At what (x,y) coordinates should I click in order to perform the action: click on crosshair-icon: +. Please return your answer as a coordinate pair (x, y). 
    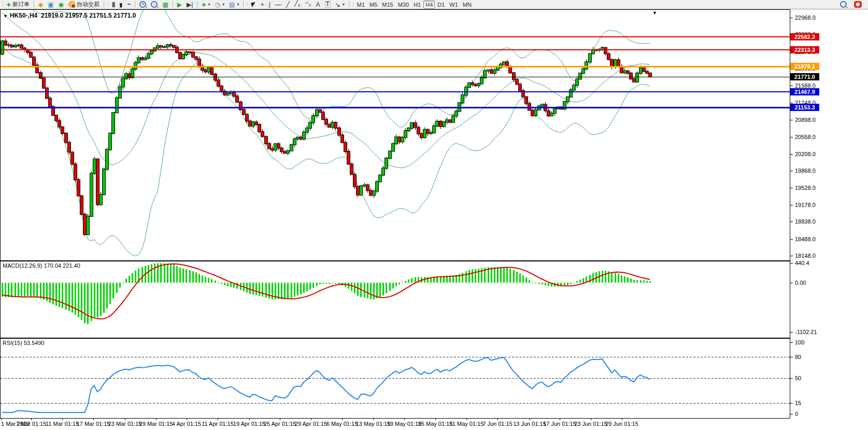
    Looking at the image, I should click on (262, 5).